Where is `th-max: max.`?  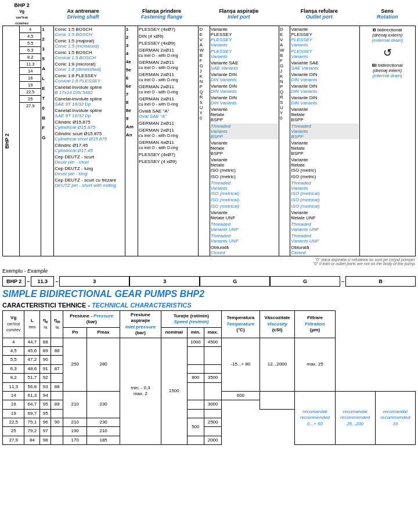 th-max: max. is located at coordinates (213, 333).